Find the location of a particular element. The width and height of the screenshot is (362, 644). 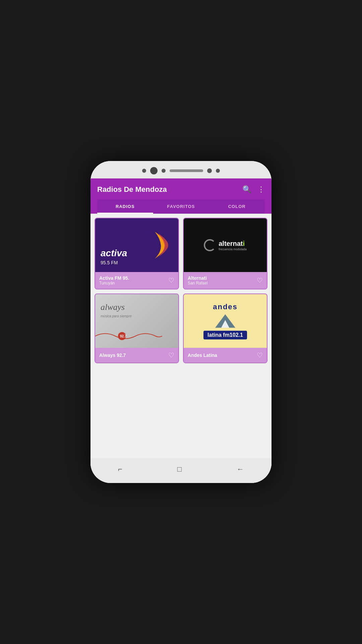

activa-footer: Activa FM 95. Tunuyán ♡ is located at coordinates (137, 280).